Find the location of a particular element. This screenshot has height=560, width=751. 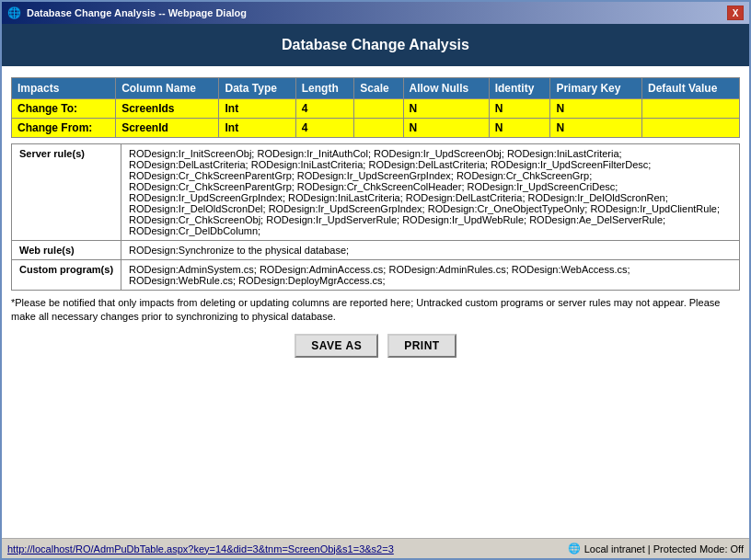

save-as-button: SAVE AS is located at coordinates (337, 346).